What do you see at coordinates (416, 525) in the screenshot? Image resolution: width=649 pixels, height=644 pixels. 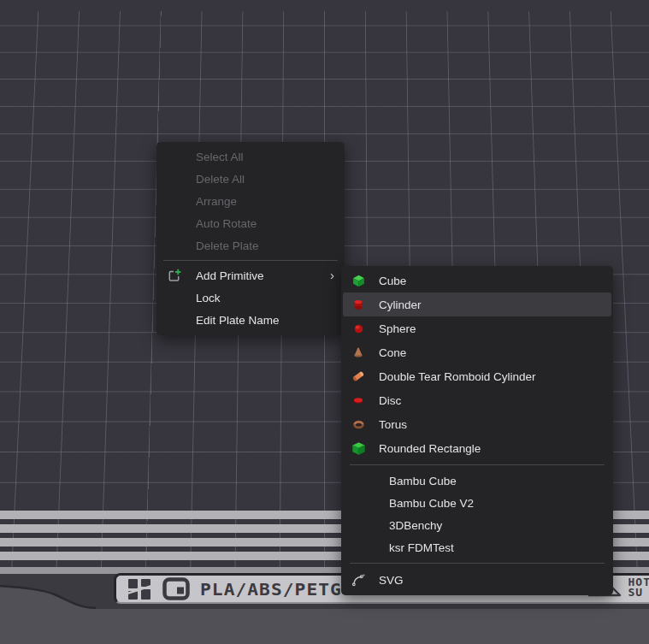 I see `submenu-item-label: 3DBenchy` at bounding box center [416, 525].